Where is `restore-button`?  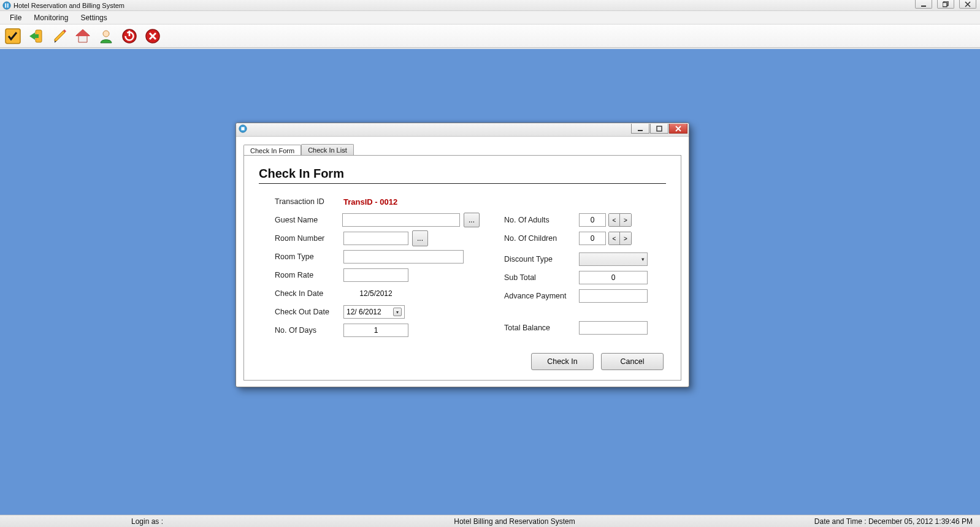
restore-button is located at coordinates (946, 4).